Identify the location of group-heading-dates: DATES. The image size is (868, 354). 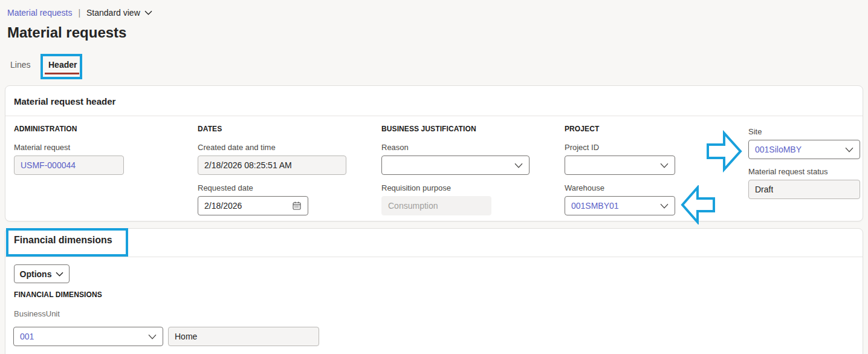
(210, 129).